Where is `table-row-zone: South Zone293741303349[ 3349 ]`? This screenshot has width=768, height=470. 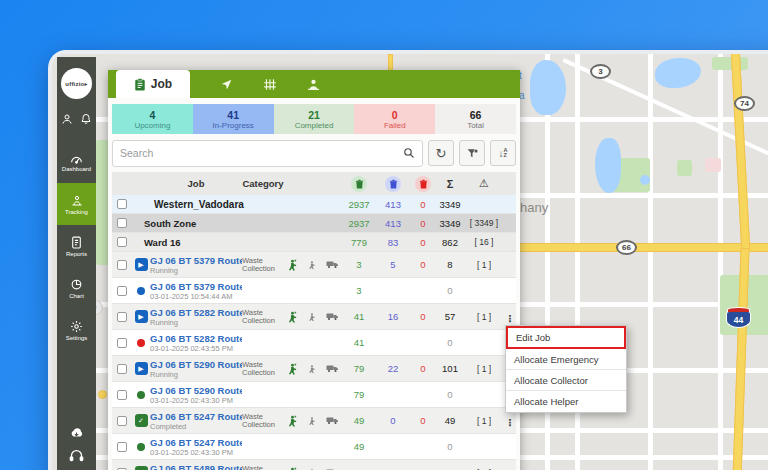
table-row-zone: South Zone293741303349[ 3349 ] is located at coordinates (314, 224).